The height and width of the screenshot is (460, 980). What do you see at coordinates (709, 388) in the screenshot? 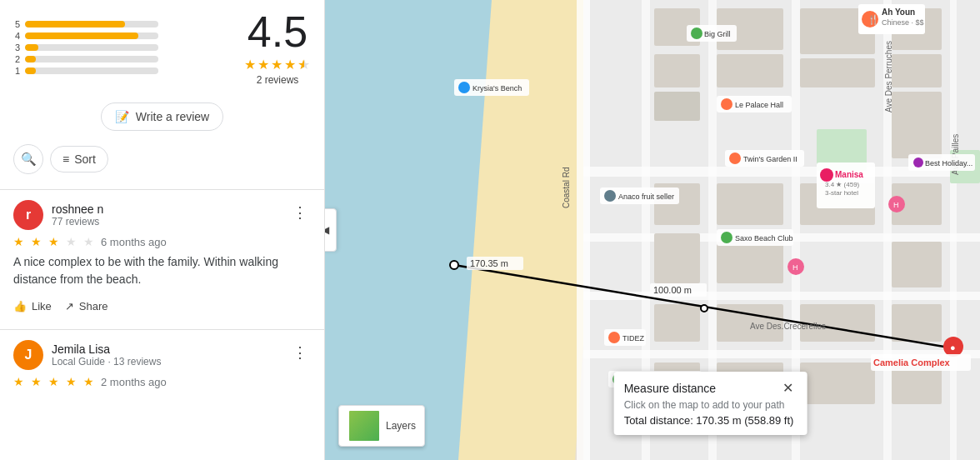
I see `measure-popup-header: Measure distance ✕` at bounding box center [709, 388].